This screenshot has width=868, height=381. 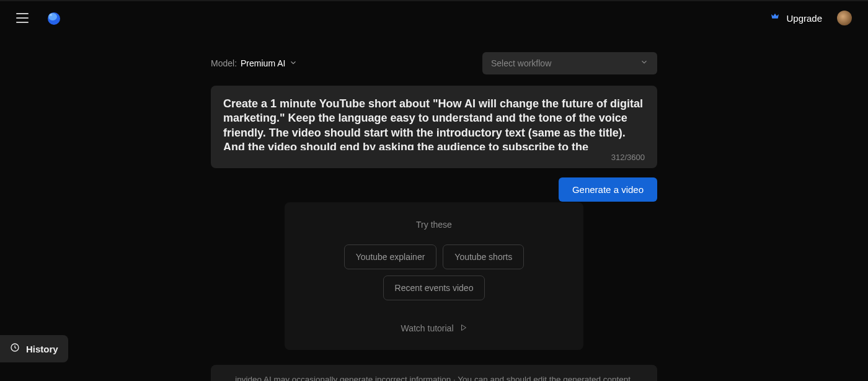 What do you see at coordinates (464, 328) in the screenshot?
I see `play-icon` at bounding box center [464, 328].